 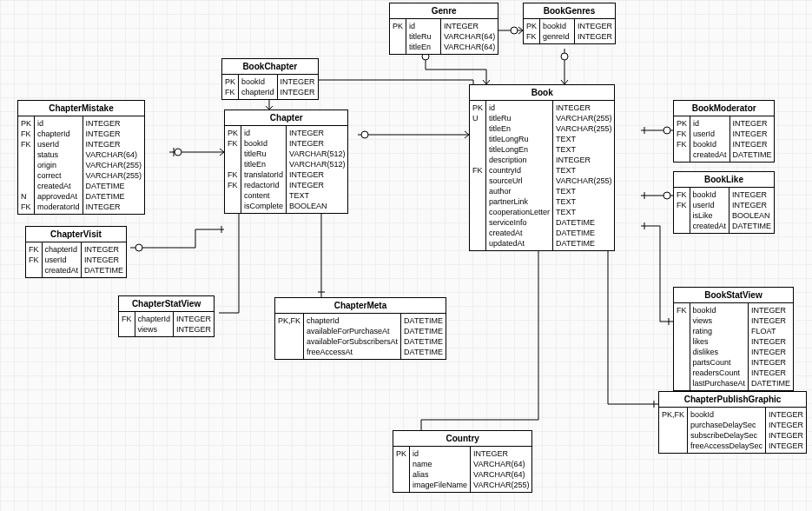 I want to click on entity-body: PKFKFK iduserIdbookIdcreatedAtINTEGERINT…, so click(x=724, y=139).